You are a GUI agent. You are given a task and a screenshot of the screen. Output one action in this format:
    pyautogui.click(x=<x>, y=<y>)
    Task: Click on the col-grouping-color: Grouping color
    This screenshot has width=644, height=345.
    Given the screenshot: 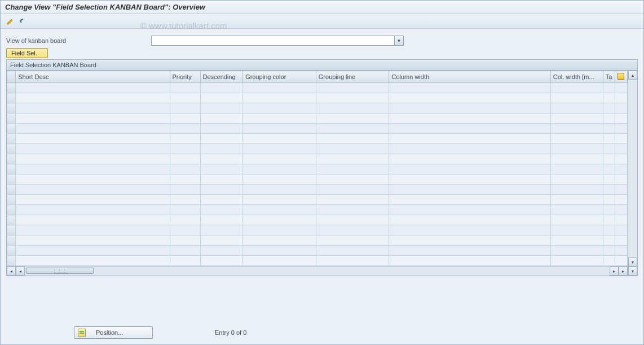 What is the action you would take?
    pyautogui.click(x=280, y=77)
    